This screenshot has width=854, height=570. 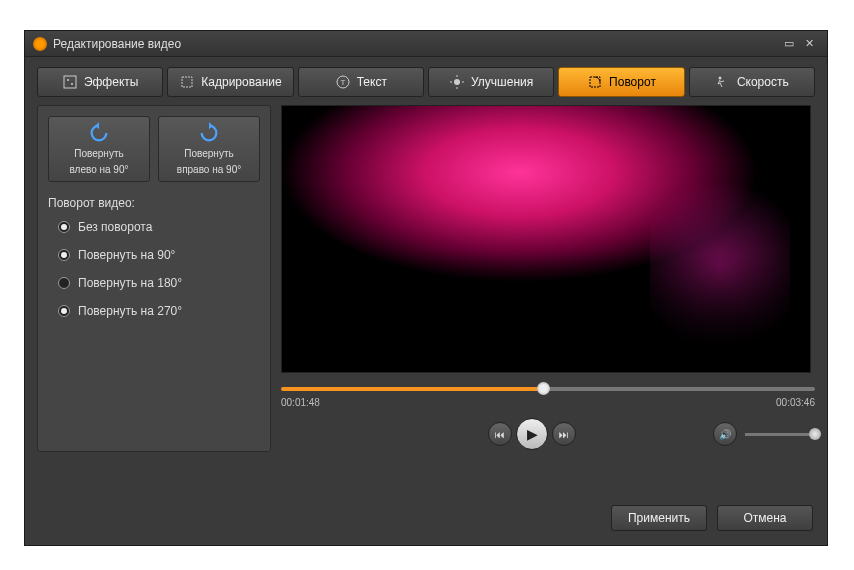 I want to click on seek-thumb, so click(x=544, y=388).